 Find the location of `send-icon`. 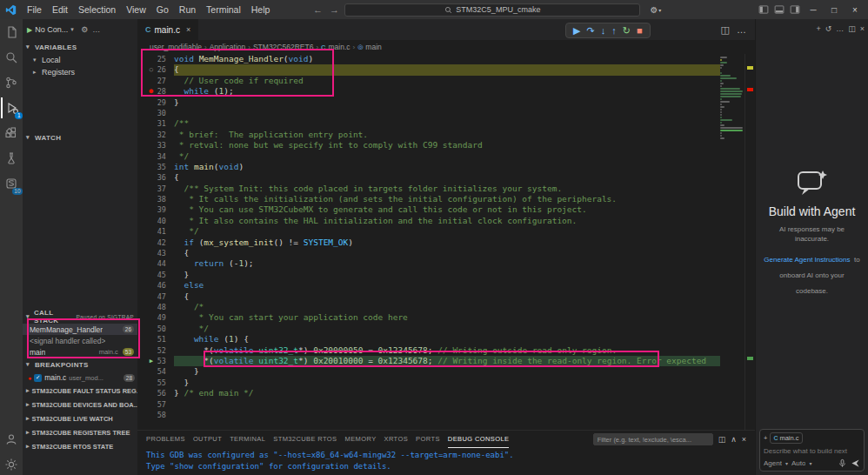

send-icon is located at coordinates (856, 463).